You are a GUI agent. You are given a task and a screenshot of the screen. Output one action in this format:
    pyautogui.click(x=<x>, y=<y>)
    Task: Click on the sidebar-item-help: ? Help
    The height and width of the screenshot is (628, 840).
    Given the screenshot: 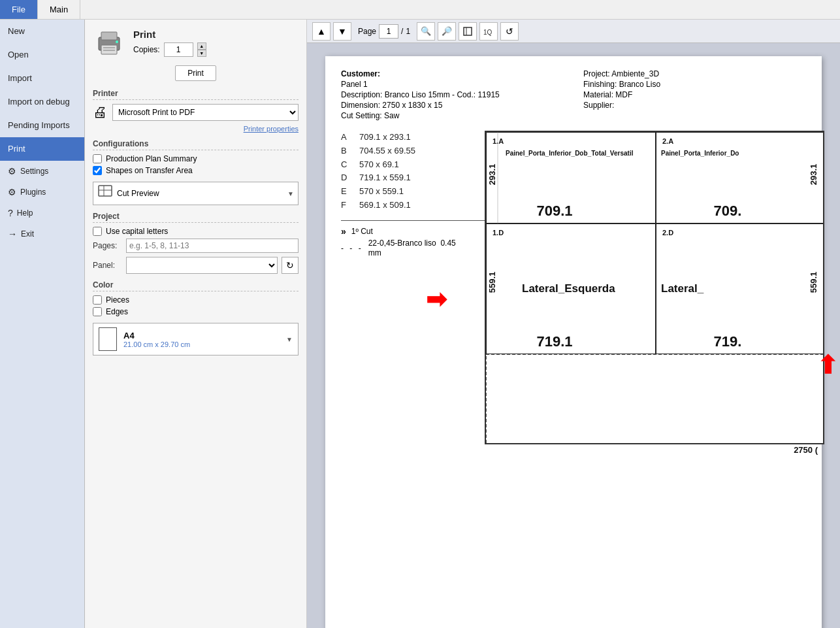 What is the action you would take?
    pyautogui.click(x=42, y=213)
    